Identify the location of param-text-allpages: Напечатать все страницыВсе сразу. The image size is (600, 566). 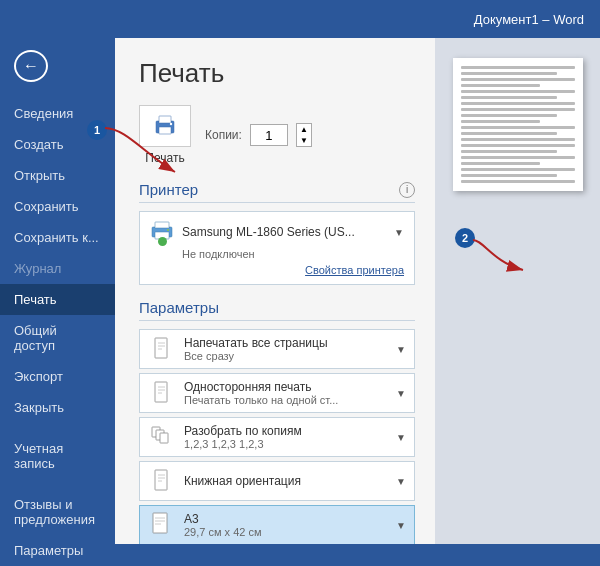
(286, 349).